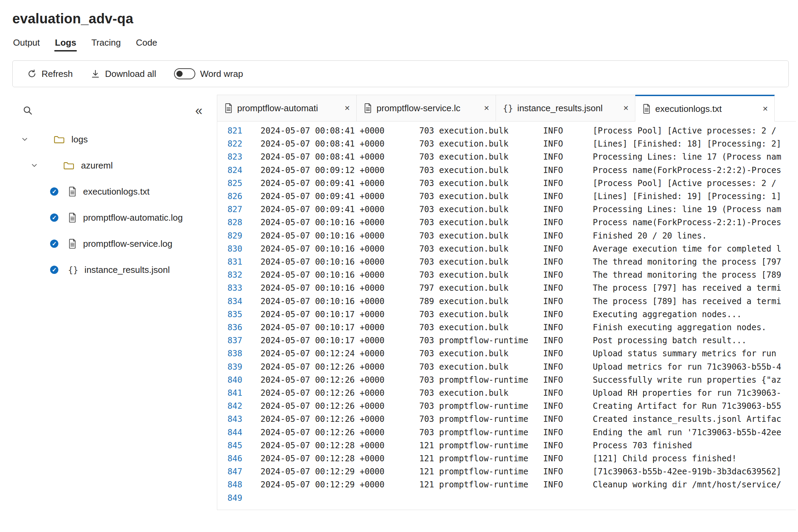 The image size is (798, 532). What do you see at coordinates (230, 222) in the screenshot?
I see `line-number: 828` at bounding box center [230, 222].